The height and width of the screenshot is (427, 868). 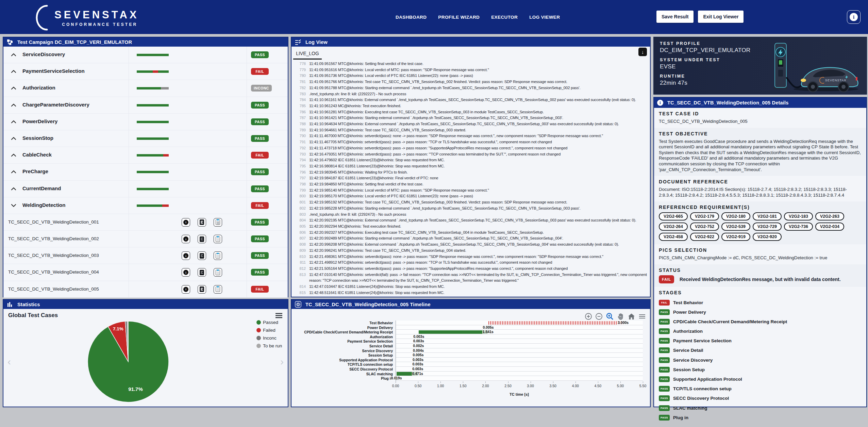 What do you see at coordinates (705, 60) in the screenshot?
I see `sut-label: SYSTEM UNDER TEST` at bounding box center [705, 60].